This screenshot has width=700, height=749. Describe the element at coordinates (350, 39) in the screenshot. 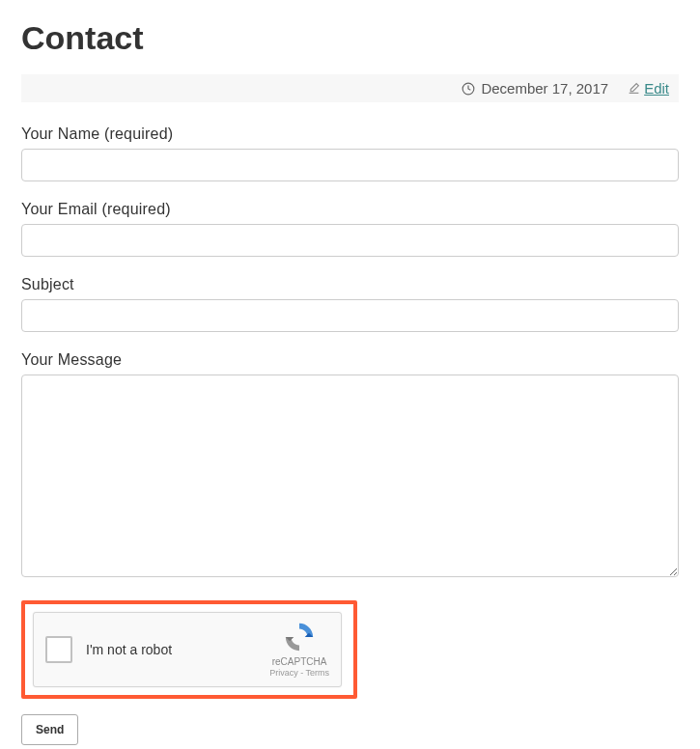

I see `page-title: Contact` at that location.